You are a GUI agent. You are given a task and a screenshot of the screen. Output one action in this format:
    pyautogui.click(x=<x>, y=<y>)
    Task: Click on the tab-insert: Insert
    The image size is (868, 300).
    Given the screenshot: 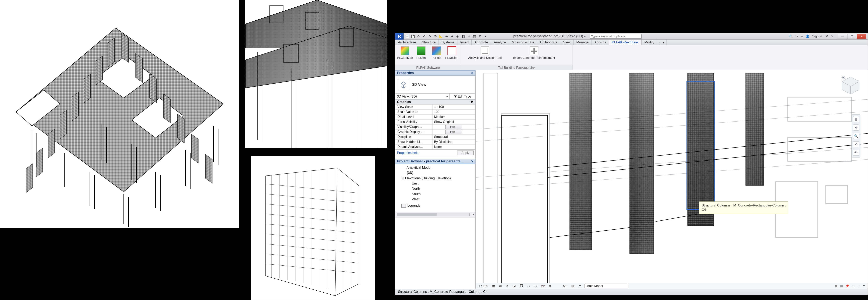 What is the action you would take?
    pyautogui.click(x=465, y=42)
    